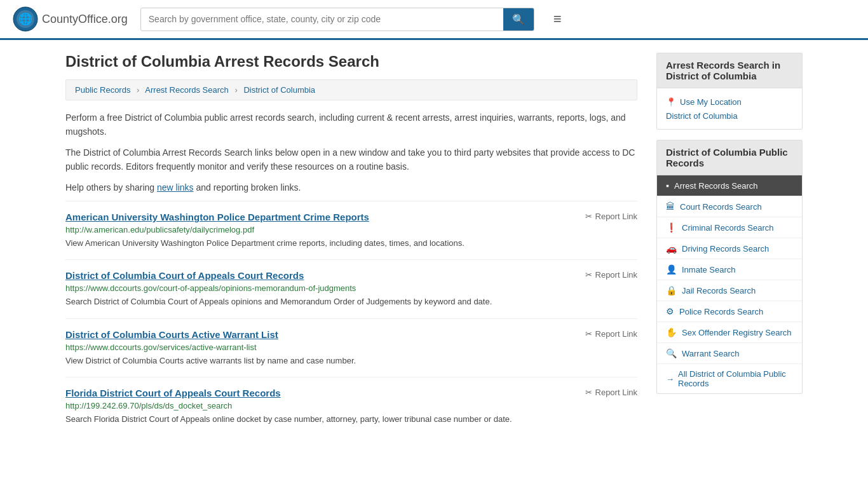 The image size is (868, 488). Describe the element at coordinates (729, 379) in the screenshot. I see `all-records-link: → All District of Columbia Public Record…` at that location.